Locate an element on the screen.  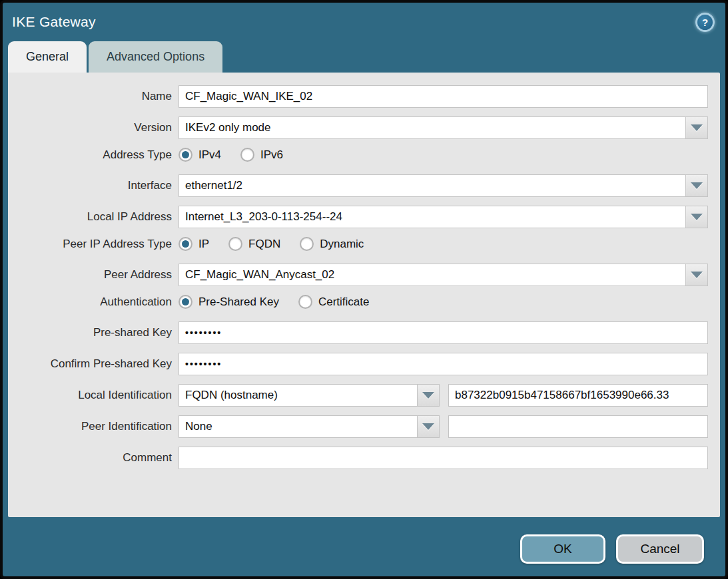
auth-pre-shared-key-option: Pre-Shared Key is located at coordinates (229, 302).